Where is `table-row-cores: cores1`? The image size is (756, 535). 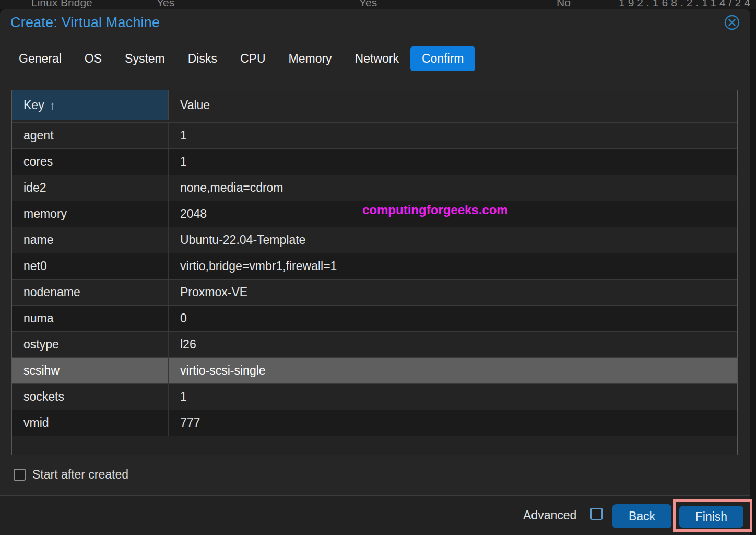
table-row-cores: cores1 is located at coordinates (375, 161).